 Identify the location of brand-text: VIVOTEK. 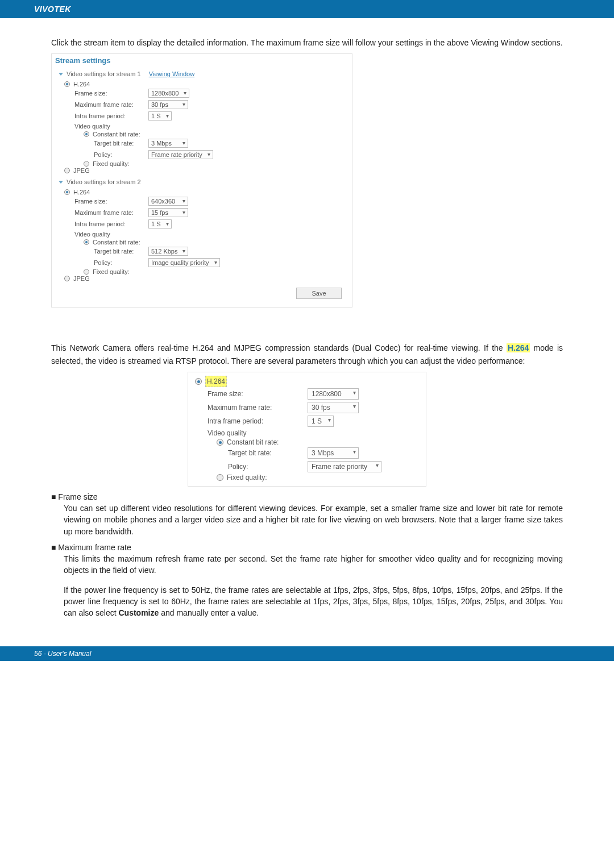
(52, 9).